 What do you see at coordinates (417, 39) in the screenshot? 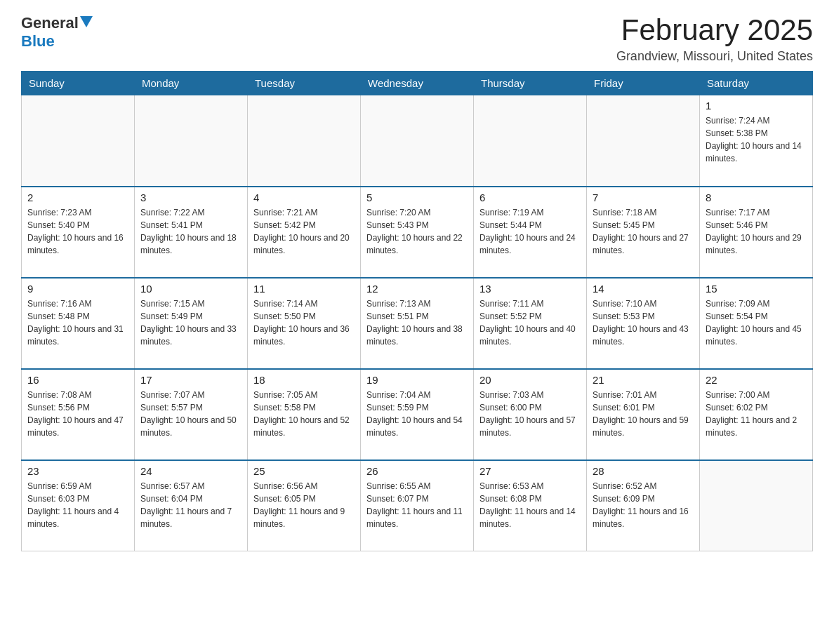
I see `page-header: General Blue February 2025 Grandview, Mi…` at bounding box center [417, 39].